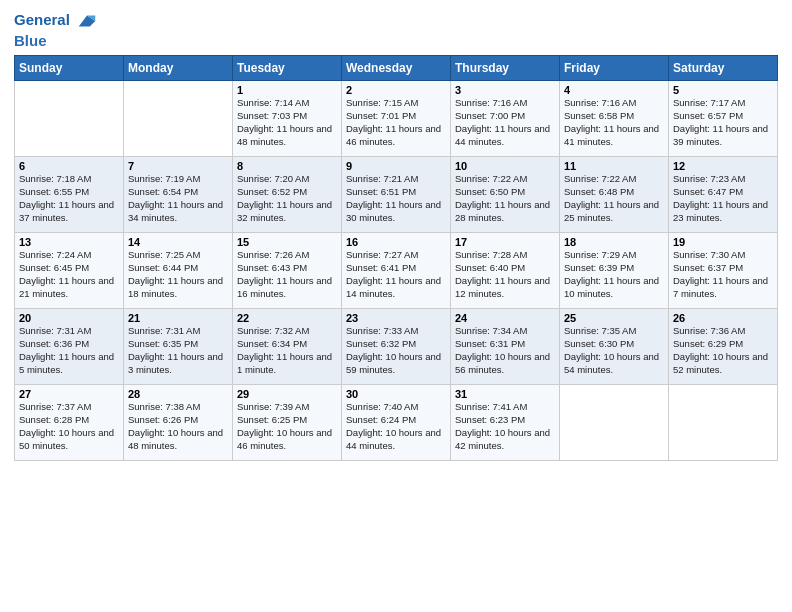  Describe the element at coordinates (505, 166) in the screenshot. I see `day-number: 10` at that location.